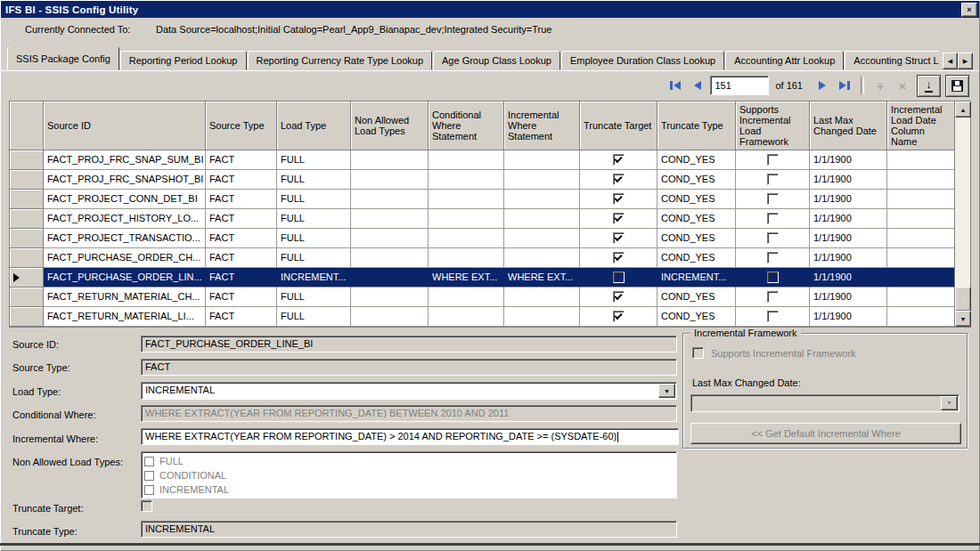 The height and width of the screenshot is (551, 980). What do you see at coordinates (666, 391) in the screenshot?
I see `load-type-dropdown-button: ▼` at bounding box center [666, 391].